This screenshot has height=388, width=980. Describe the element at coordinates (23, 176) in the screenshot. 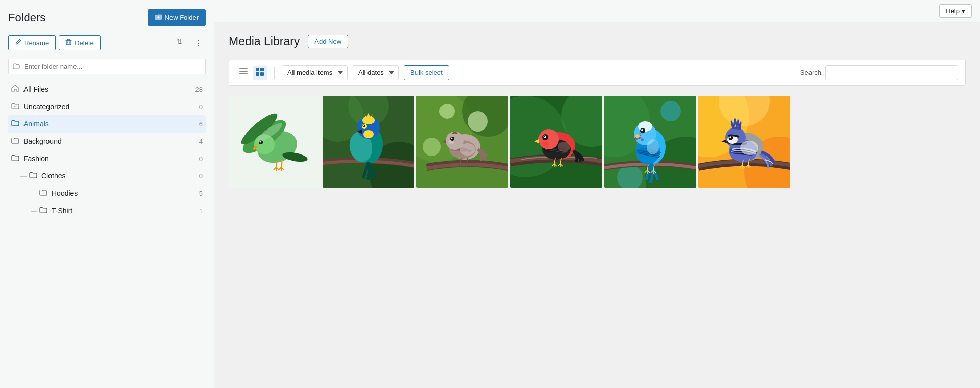

I see `tree-line-clothes: —` at that location.